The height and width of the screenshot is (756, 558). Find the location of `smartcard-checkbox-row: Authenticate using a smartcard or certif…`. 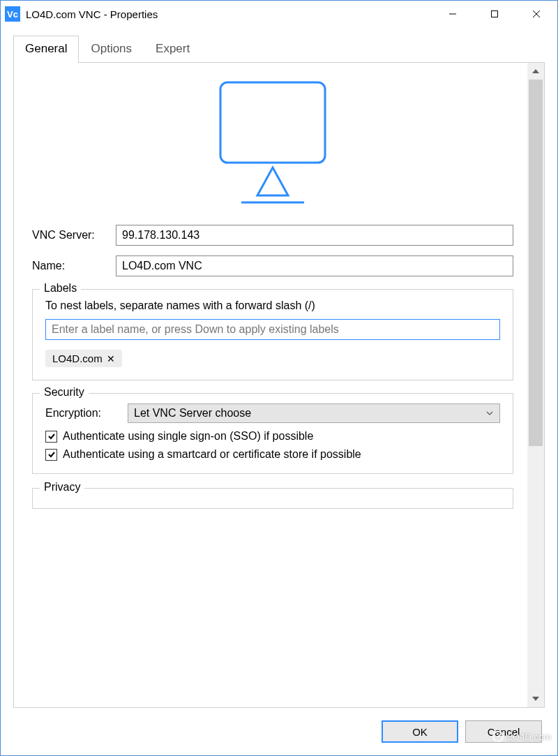

smartcard-checkbox-row: Authenticate using a smartcard or certif… is located at coordinates (273, 454).